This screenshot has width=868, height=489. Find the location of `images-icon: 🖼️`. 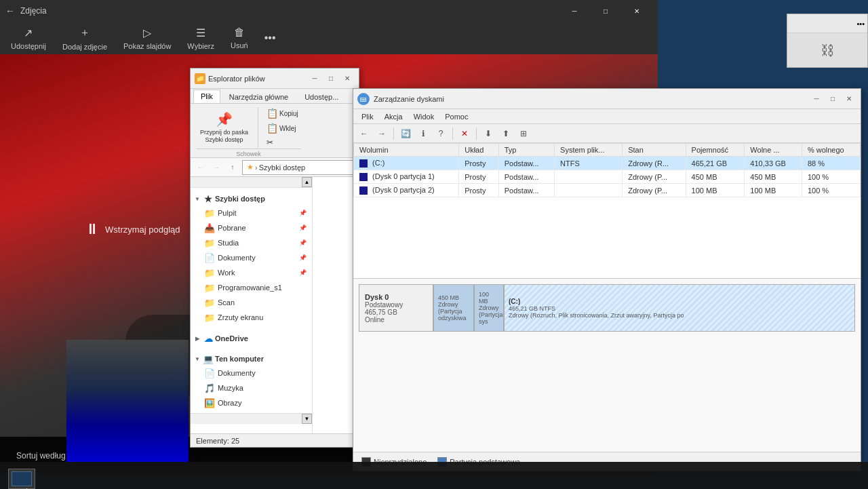

images-icon: 🖼️ is located at coordinates (210, 403).